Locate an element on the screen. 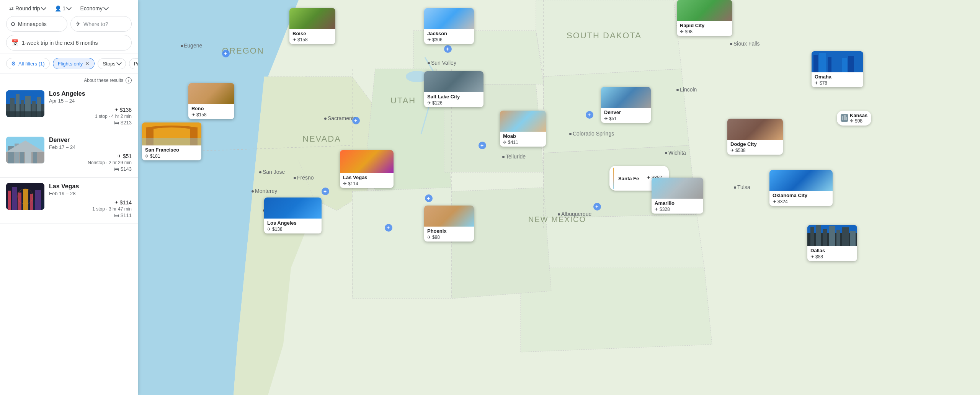  flight-icon-vegas: ✈ is located at coordinates (116, 202).